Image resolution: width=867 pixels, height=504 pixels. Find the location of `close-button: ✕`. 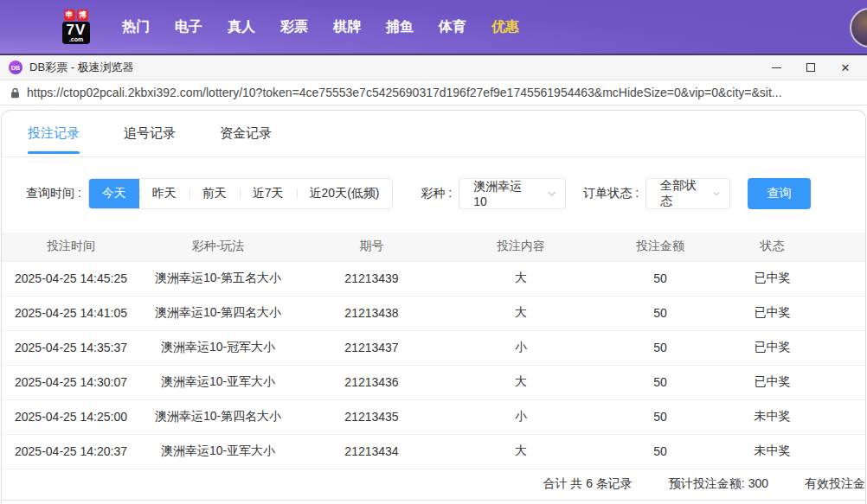

close-button: ✕ is located at coordinates (845, 67).